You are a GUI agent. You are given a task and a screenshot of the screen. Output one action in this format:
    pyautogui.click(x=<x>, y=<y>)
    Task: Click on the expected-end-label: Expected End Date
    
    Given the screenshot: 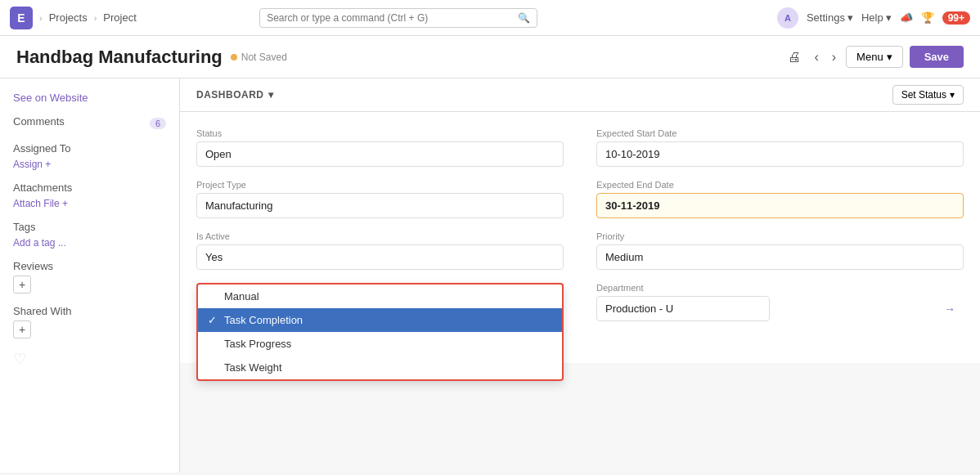 What is the action you would take?
    pyautogui.click(x=780, y=185)
    